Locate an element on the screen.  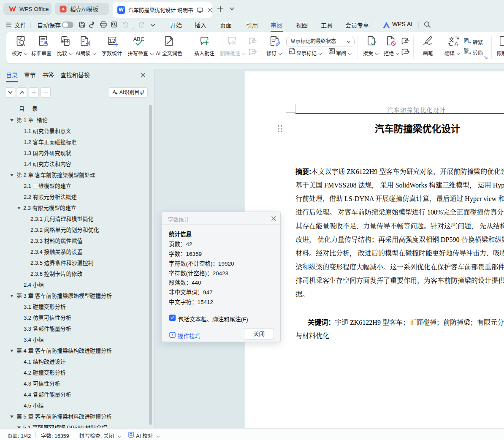
svg-text: 繁 is located at coordinates (466, 51).